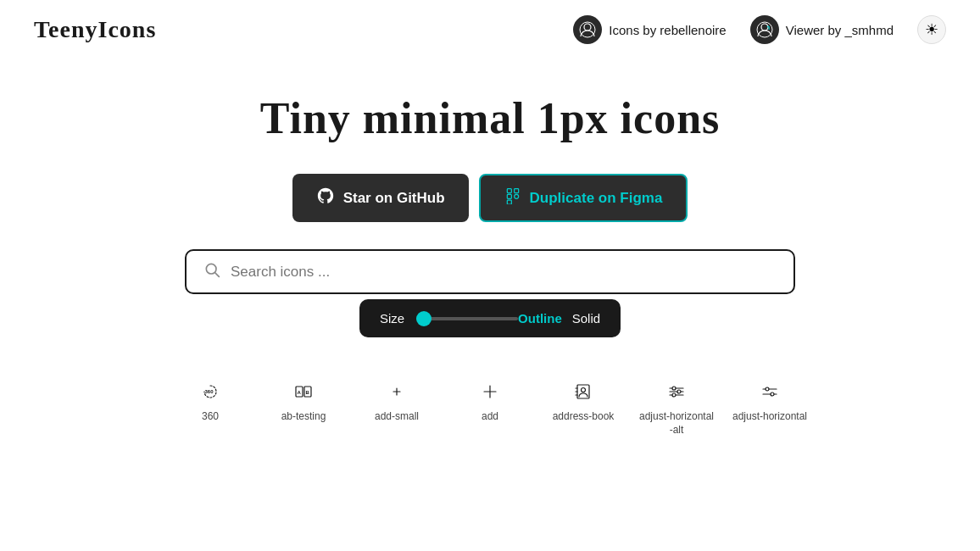 This screenshot has height=551, width=980. What do you see at coordinates (677, 424) in the screenshot?
I see `icon-label-adjust-horizontal-alt: adjust-horizontal-alt` at bounding box center [677, 424].